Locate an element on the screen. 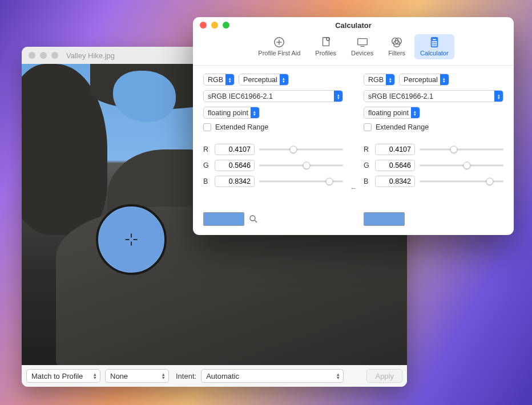 This screenshot has height=405, width=532. dest-channel-r: R is located at coordinates (434, 149).